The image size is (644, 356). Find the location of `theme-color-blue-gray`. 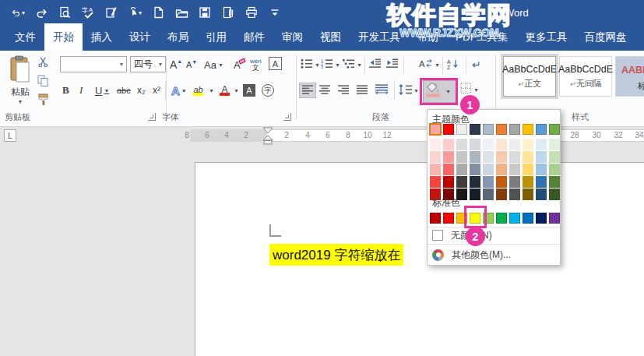

theme-color-blue-gray is located at coordinates (488, 129).